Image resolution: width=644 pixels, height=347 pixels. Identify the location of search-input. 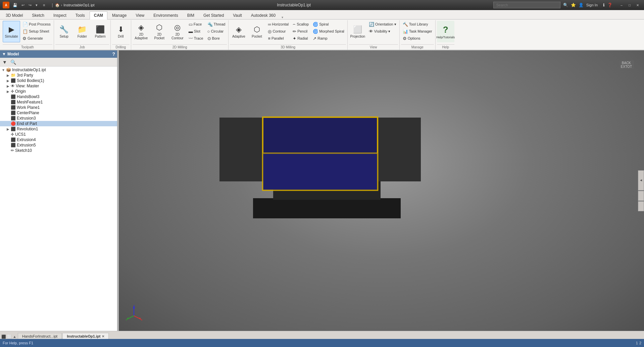
(527, 5).